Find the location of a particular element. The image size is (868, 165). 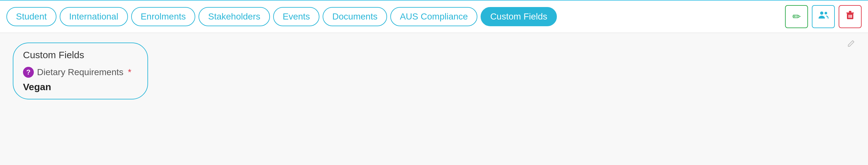

action-buttons: ✏ is located at coordinates (824, 17).